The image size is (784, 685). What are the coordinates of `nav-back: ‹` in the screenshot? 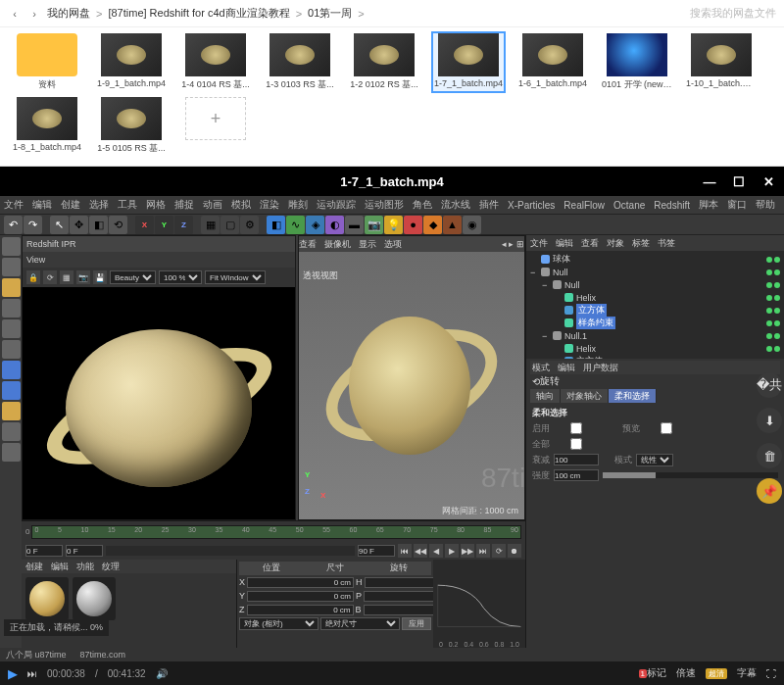 It's located at (15, 14).